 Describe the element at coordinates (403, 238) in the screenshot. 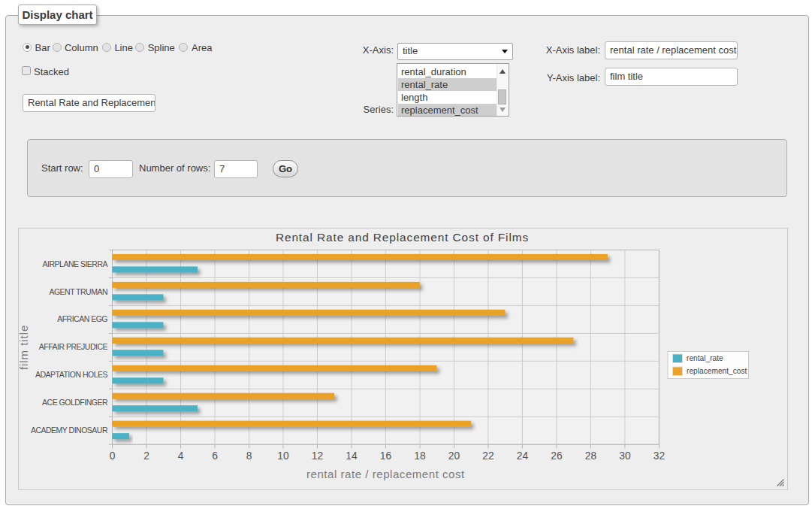

I see `svg-text:Rental Rate and Replacement Co: Rental Rate and Replacement Cost of Film…` at that location.